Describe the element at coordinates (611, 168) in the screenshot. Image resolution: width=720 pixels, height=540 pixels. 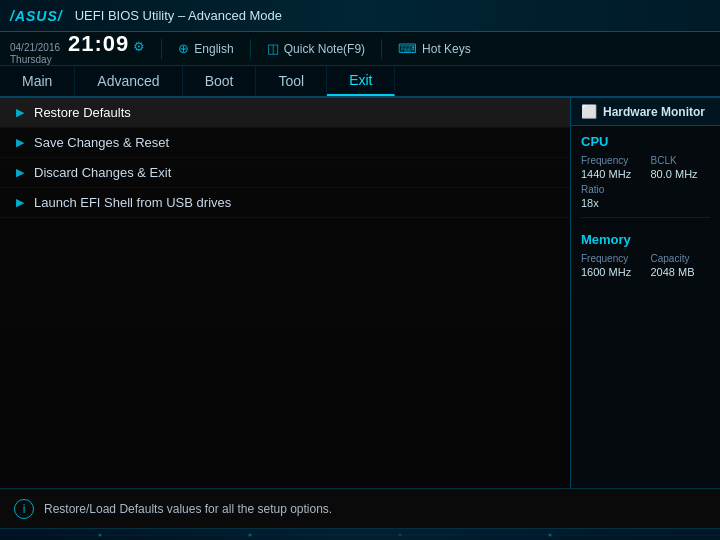
I see `cpu-freq-col: Frequency 1440 MHz` at that location.